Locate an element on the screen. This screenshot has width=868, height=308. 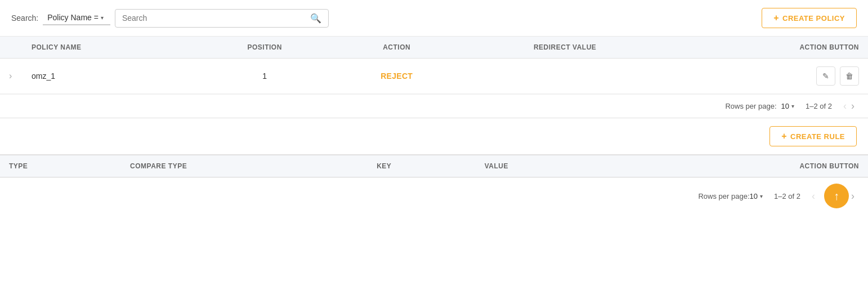
col-redirect-value: REDIRECT VALUE is located at coordinates (565, 47).